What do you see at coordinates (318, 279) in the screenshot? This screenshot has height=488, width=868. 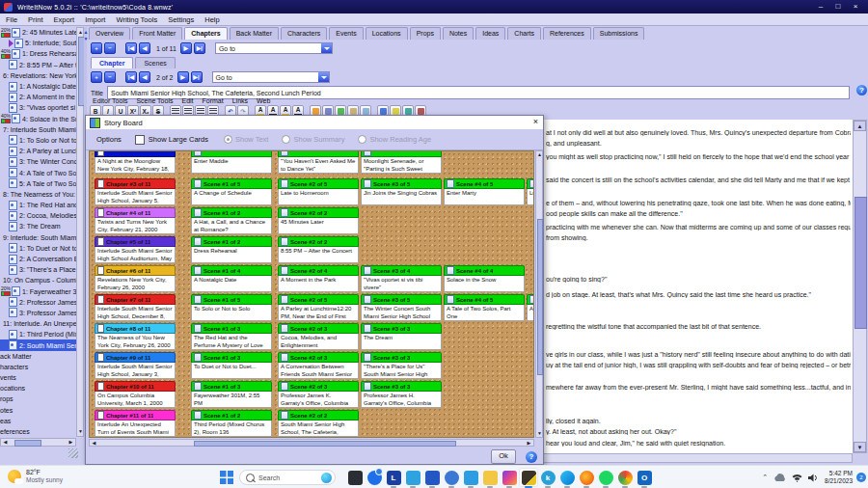 I see `storyboard-scene-card: Scene #2 of 4A Moment in the Park` at bounding box center [318, 279].